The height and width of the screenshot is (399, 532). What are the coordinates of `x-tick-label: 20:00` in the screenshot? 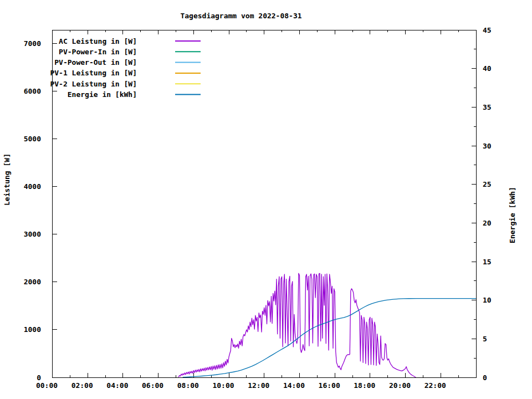 It's located at (400, 386).